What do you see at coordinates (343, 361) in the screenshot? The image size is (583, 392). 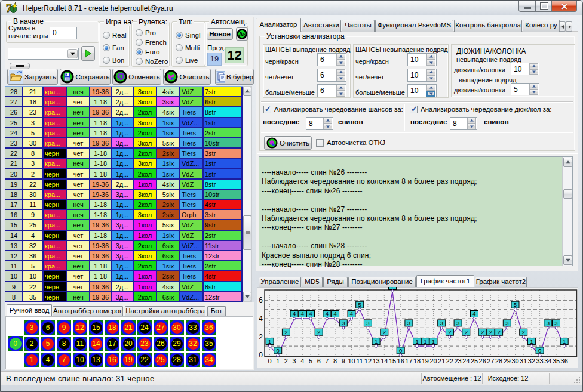 I see `svg-text: 9` at bounding box center [343, 361].